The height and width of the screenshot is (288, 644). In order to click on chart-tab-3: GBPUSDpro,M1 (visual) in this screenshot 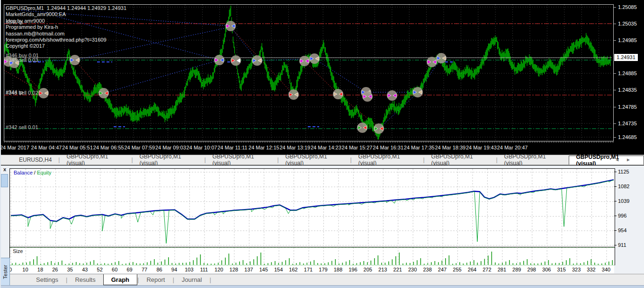, I will do `click(242, 160)`.